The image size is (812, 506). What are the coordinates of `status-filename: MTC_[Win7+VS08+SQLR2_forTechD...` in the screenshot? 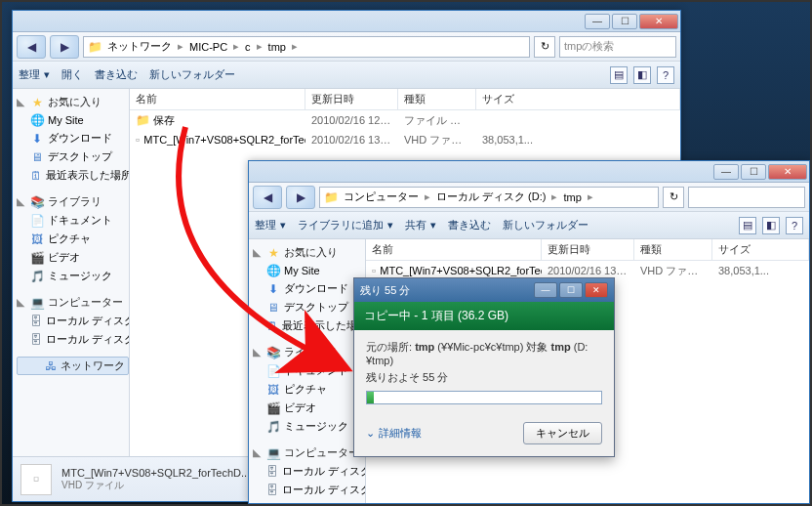 It's located at (156, 473).